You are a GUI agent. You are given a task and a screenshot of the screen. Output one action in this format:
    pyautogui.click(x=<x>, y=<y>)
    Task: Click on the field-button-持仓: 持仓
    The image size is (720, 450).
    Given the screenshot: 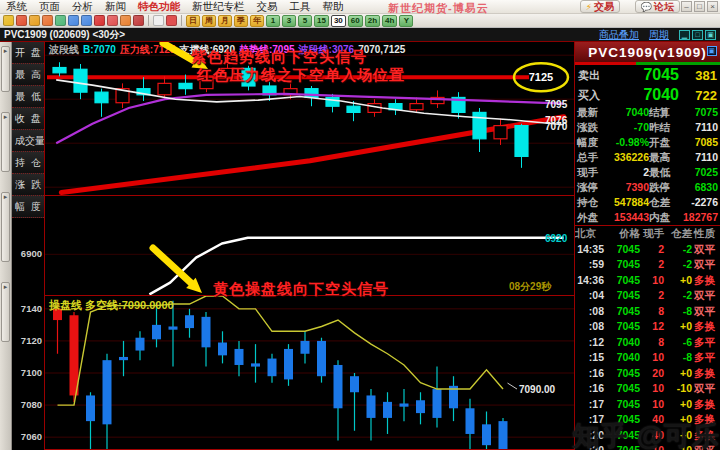 What is the action you would take?
    pyautogui.click(x=28, y=163)
    